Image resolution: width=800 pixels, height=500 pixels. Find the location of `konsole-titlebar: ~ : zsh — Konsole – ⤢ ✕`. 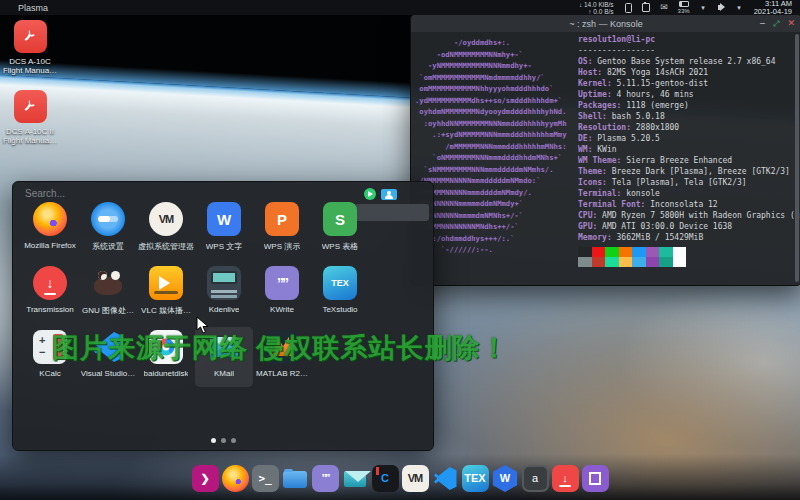

konsole-titlebar: ~ : zsh — Konsole – ⤢ ✕ is located at coordinates (606, 24).